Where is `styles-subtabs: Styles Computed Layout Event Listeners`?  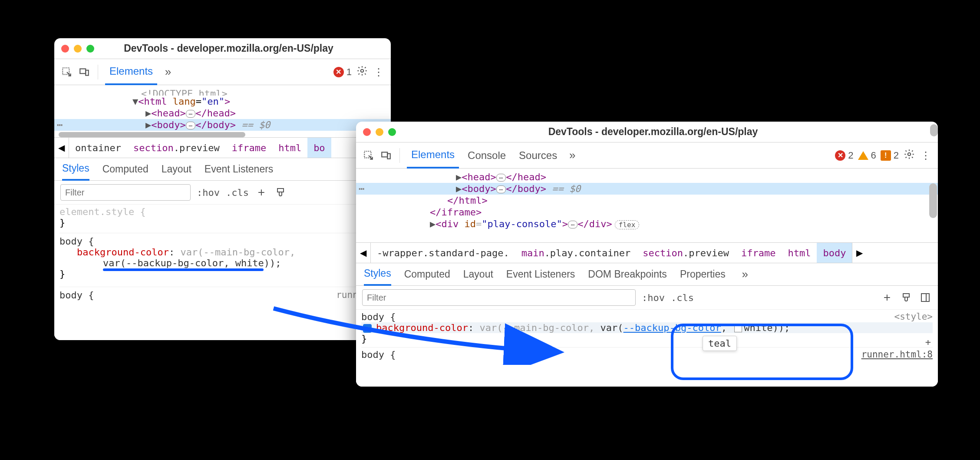 styles-subtabs: Styles Computed Layout Event Listeners is located at coordinates (222, 169).